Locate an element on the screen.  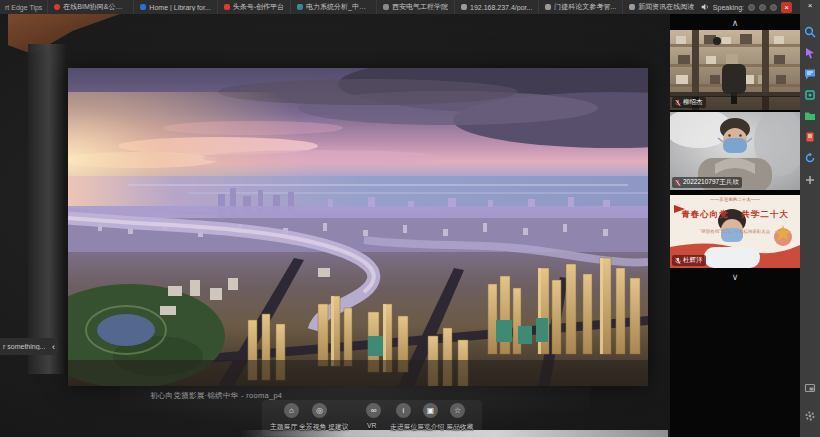
search-icon is located at coordinates (810, 32).